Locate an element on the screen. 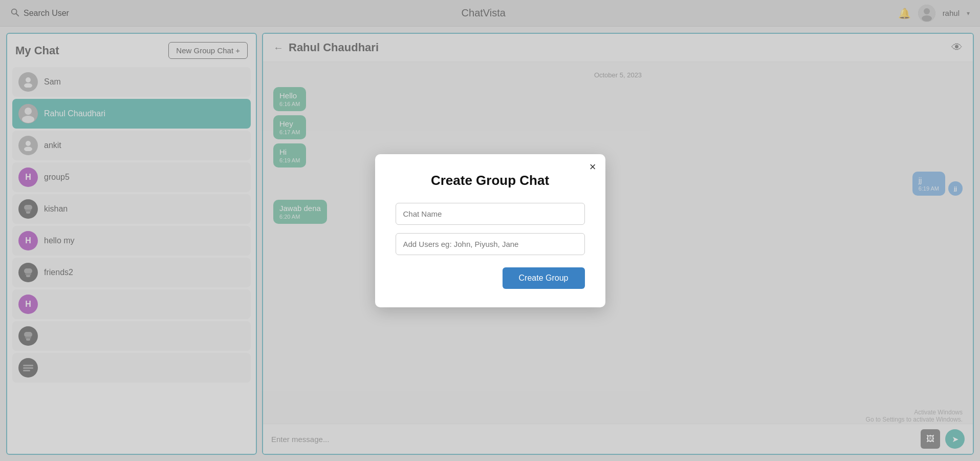  modal-title: Create Group Chat is located at coordinates (490, 180).